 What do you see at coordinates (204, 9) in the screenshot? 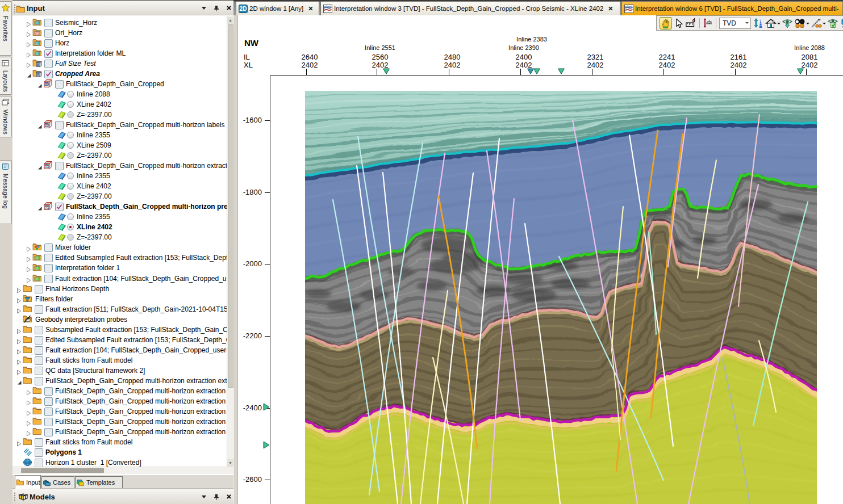
I see `panel-menu-button` at bounding box center [204, 9].